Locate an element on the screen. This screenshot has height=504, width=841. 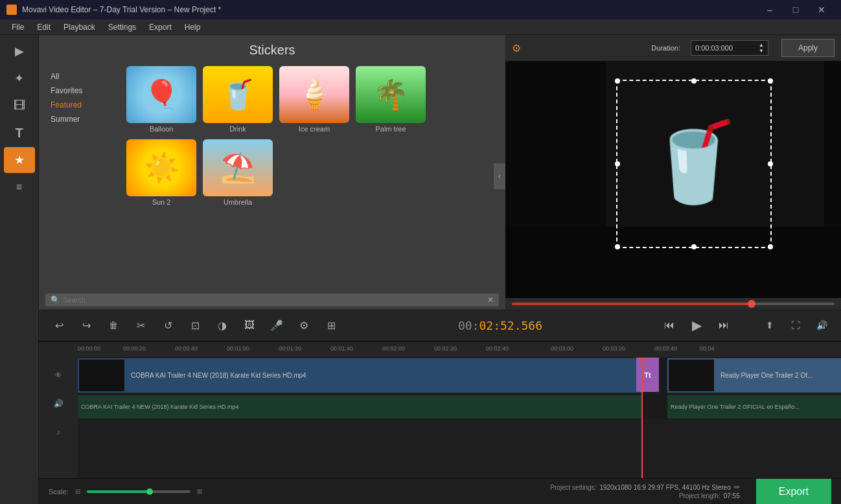
gear-icon: ⚙ is located at coordinates (516, 48).